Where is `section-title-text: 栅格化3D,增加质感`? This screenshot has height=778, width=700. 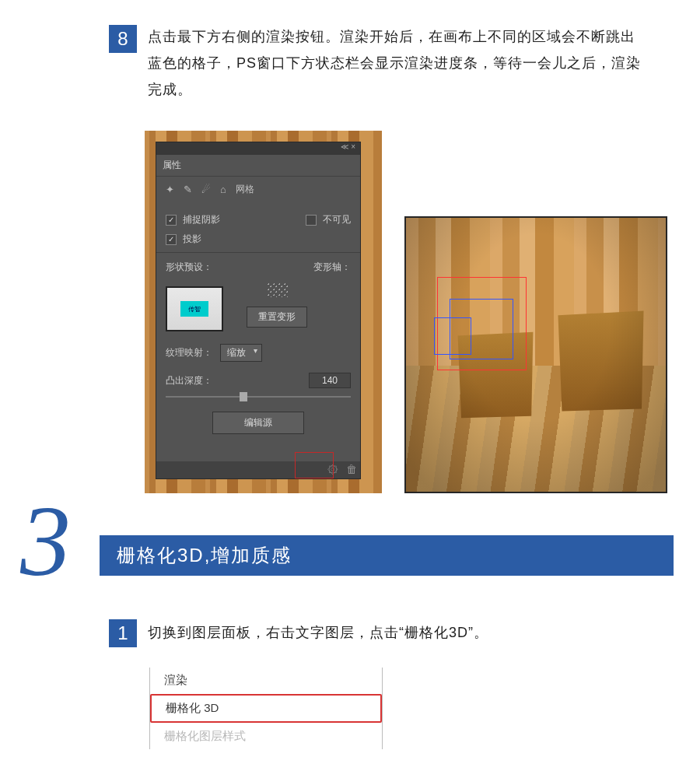 section-title-text: 栅格化3D,增加质感 is located at coordinates (204, 555).